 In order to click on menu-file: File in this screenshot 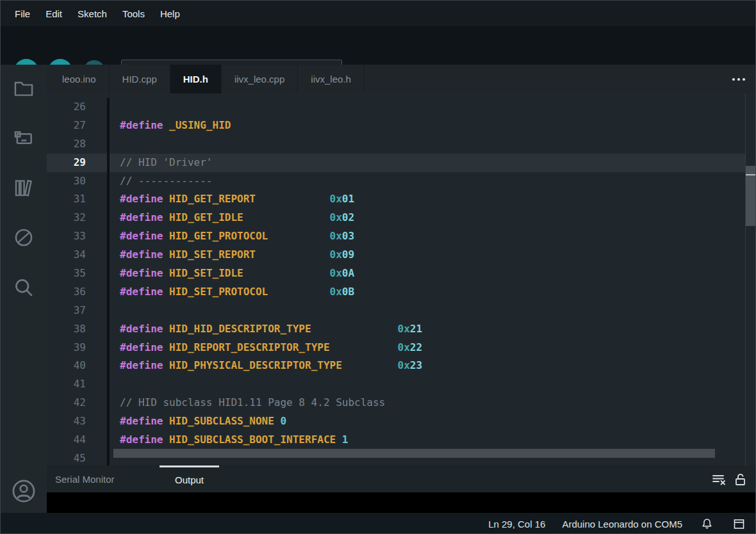, I will do `click(22, 13)`.